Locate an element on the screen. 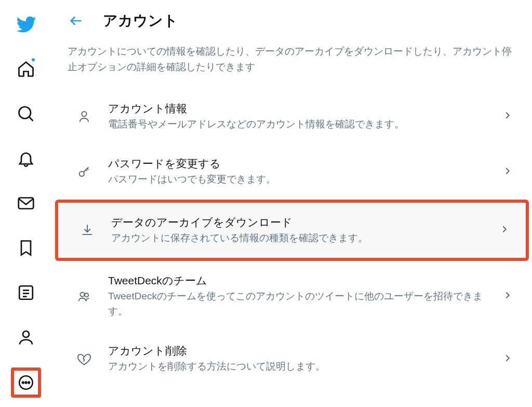 The width and height of the screenshot is (532, 407). page-description: アカウントについての情報を確認したり、データのアーカイブをダウンロードしたり、ア… is located at coordinates (292, 67).